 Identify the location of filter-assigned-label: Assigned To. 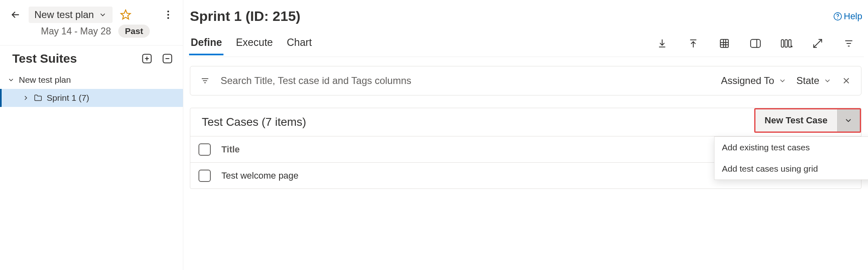
(748, 81).